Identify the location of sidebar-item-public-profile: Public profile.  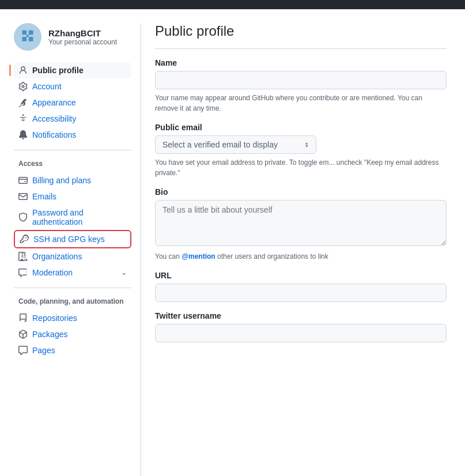
(73, 70).